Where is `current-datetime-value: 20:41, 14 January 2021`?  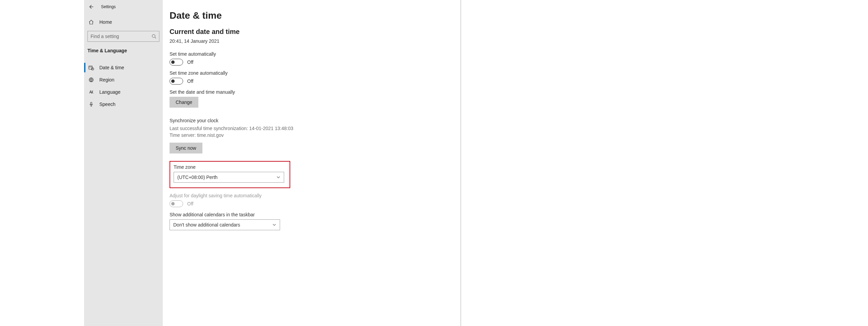 current-datetime-value: 20:41, 14 January 2021 is located at coordinates (312, 41).